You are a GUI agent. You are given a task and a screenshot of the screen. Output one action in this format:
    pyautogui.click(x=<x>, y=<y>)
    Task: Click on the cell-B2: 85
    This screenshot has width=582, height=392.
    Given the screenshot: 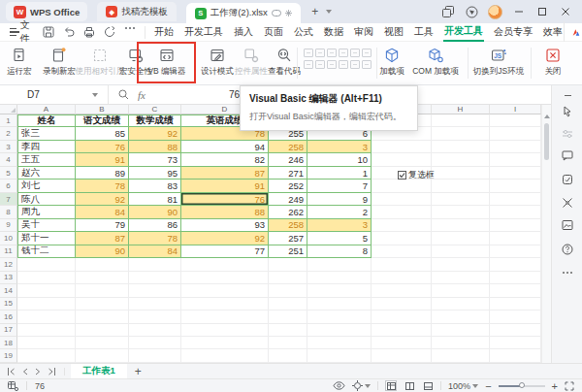 What is the action you would take?
    pyautogui.click(x=103, y=134)
    